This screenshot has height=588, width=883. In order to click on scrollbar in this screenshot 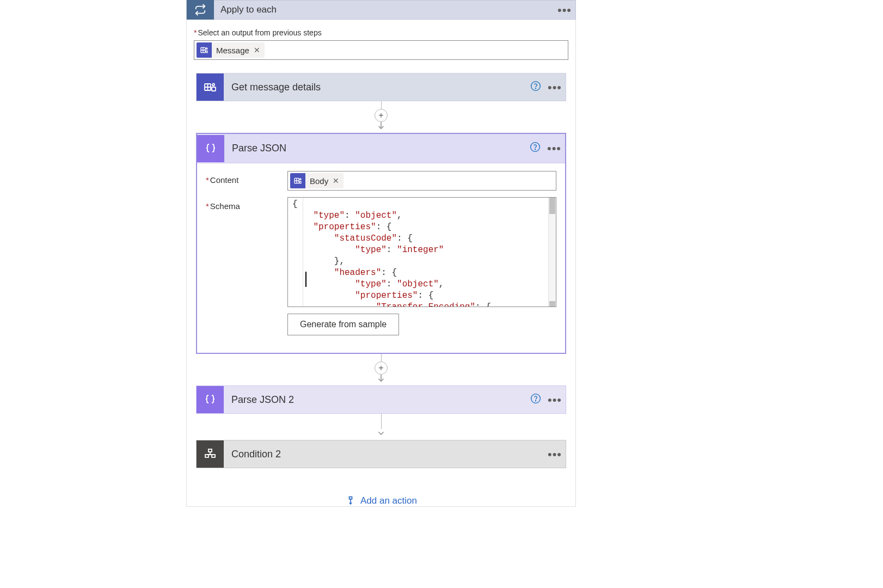, I will do `click(552, 252)`.